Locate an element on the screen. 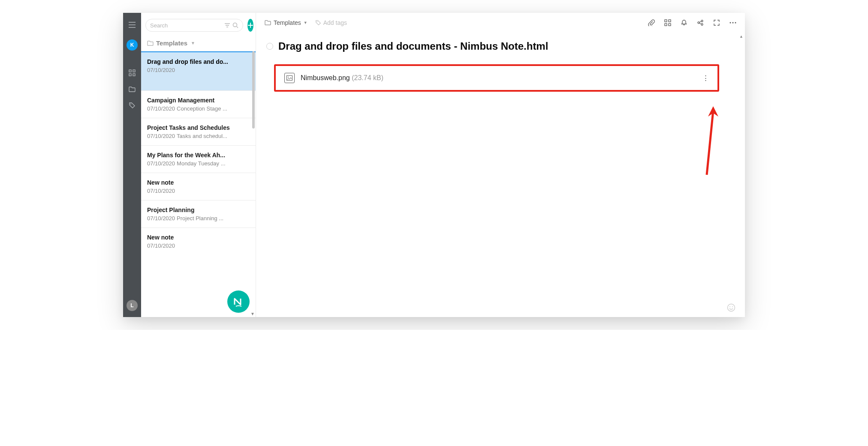  emoji-icon is located at coordinates (731, 308).